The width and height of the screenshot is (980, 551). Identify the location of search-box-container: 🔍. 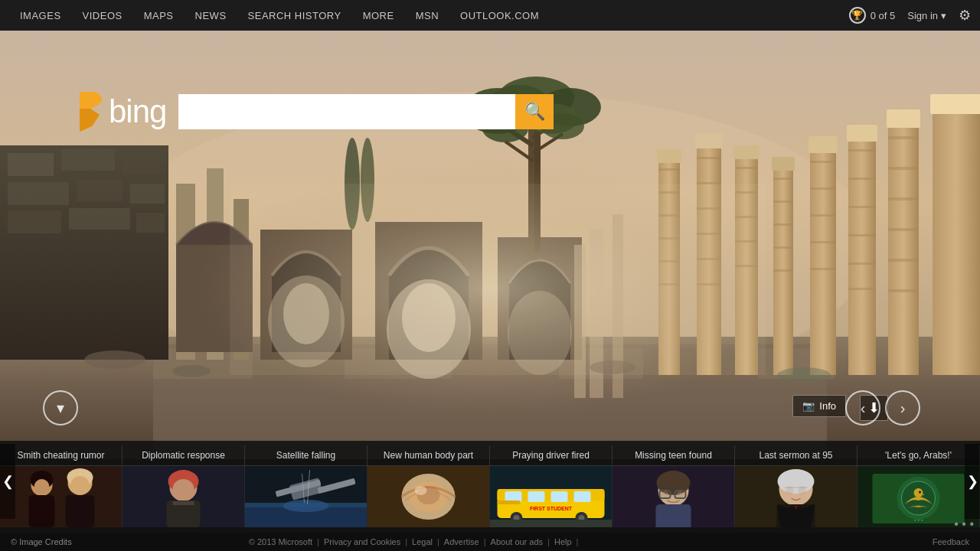
(366, 112).